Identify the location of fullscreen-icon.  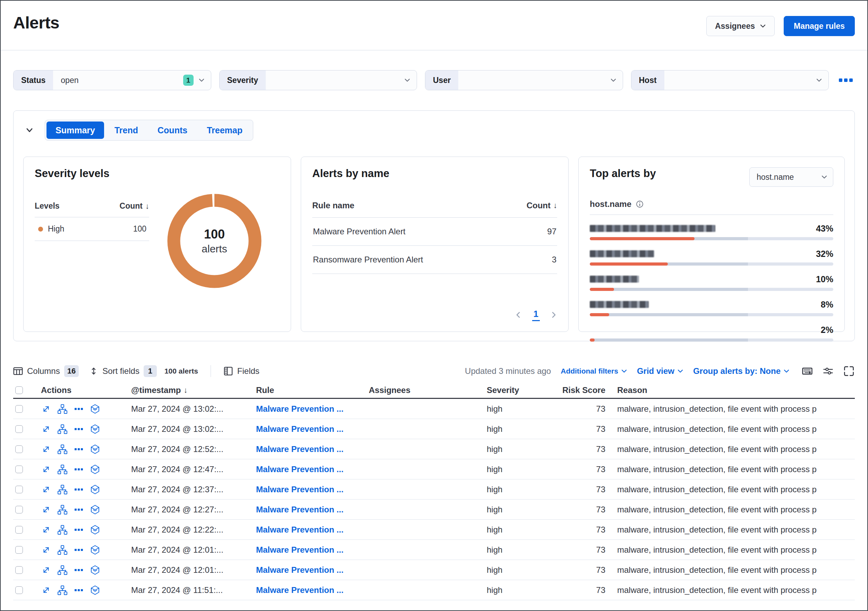
(849, 371).